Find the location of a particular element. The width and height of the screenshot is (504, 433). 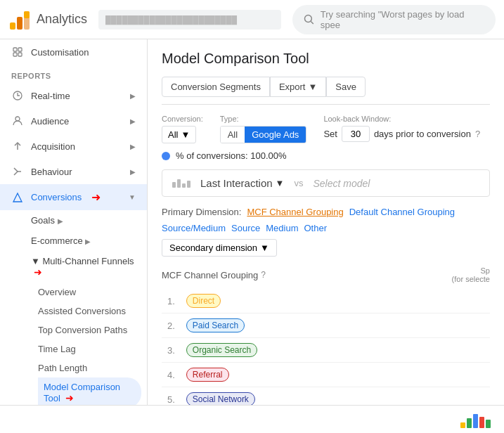

dim-link-source: Source is located at coordinates (246, 228).